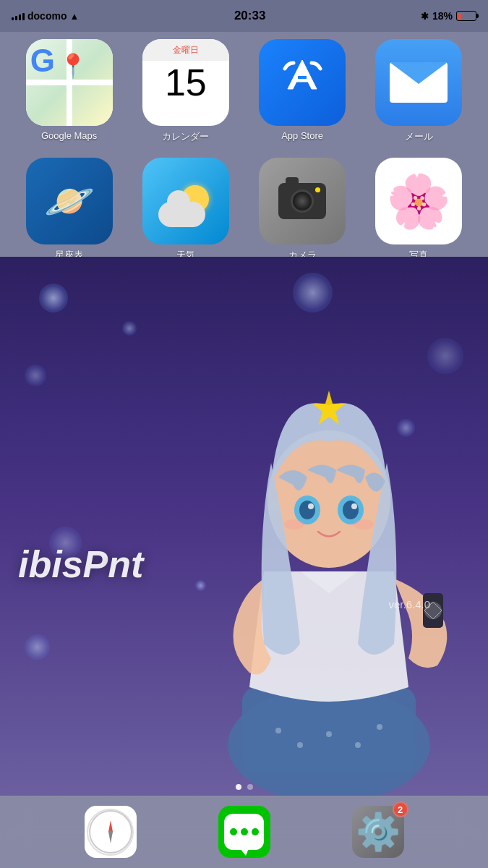 This screenshot has height=868, width=488. Describe the element at coordinates (185, 137) in the screenshot. I see `calendar-label: カレンダー` at that location.